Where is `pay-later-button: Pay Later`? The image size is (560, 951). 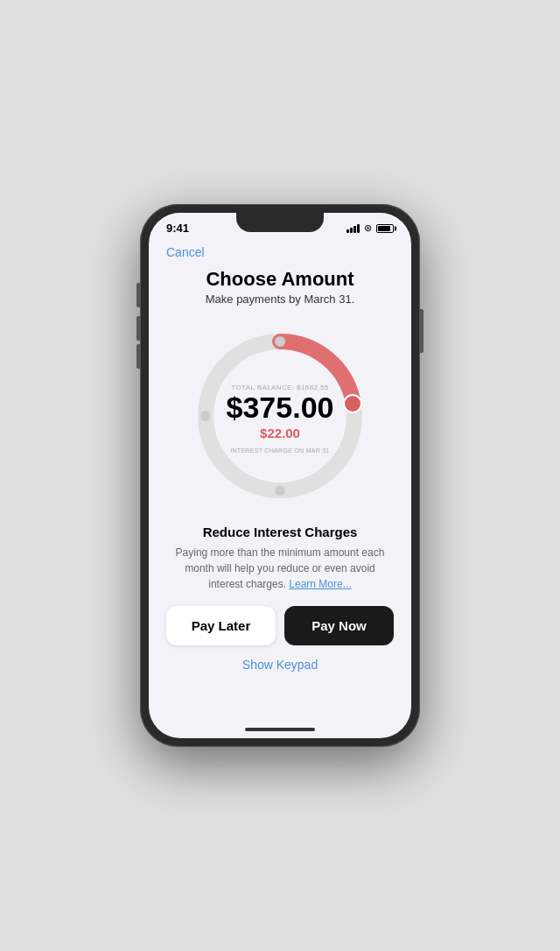 pay-later-button: Pay Later is located at coordinates (220, 625).